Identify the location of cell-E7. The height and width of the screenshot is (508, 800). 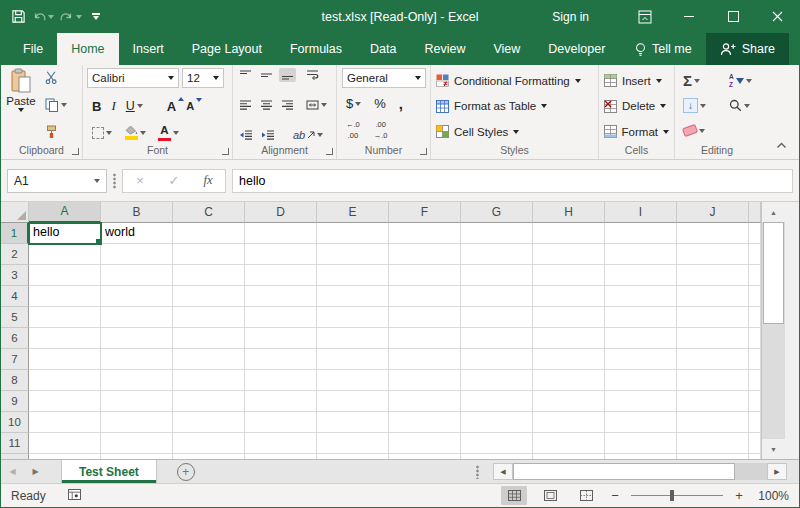
(353, 360).